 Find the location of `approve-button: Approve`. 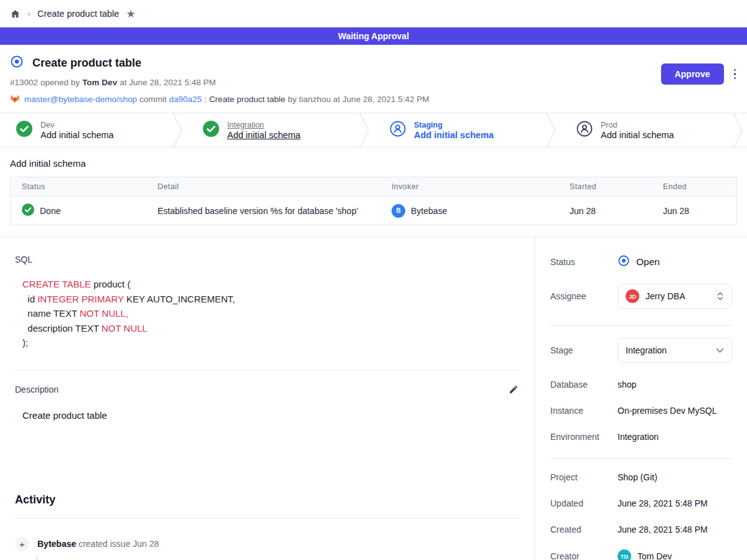

approve-button: Approve is located at coordinates (692, 74).